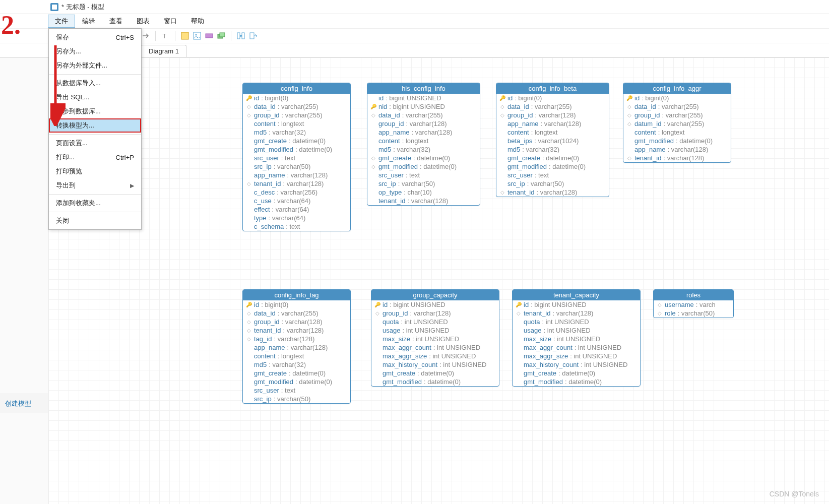  Describe the element at coordinates (296, 193) in the screenshot. I see `entity-field-row: c_desc: varchar(256)` at that location.